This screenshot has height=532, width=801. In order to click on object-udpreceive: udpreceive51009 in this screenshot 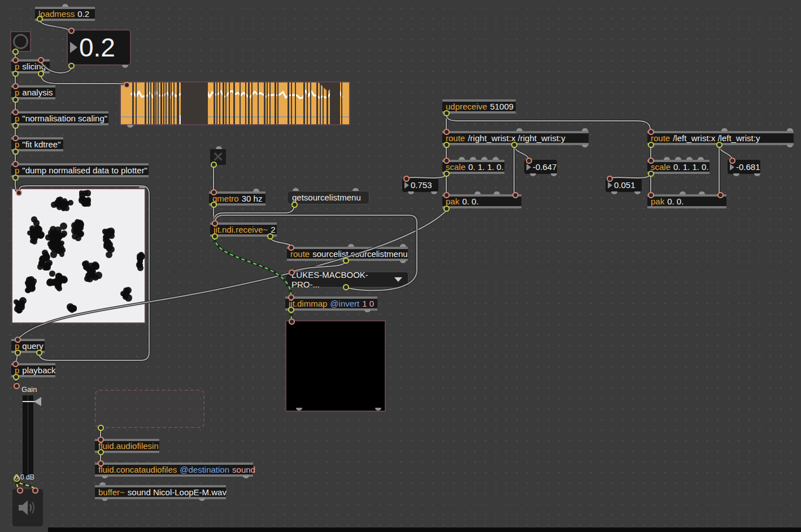, I will do `click(479, 106)`.